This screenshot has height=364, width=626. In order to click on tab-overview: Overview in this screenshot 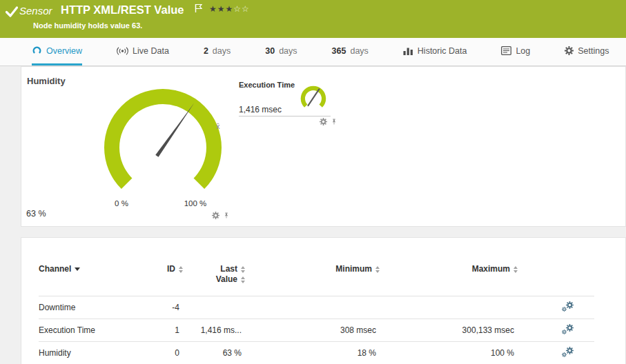, I will do `click(57, 52)`.